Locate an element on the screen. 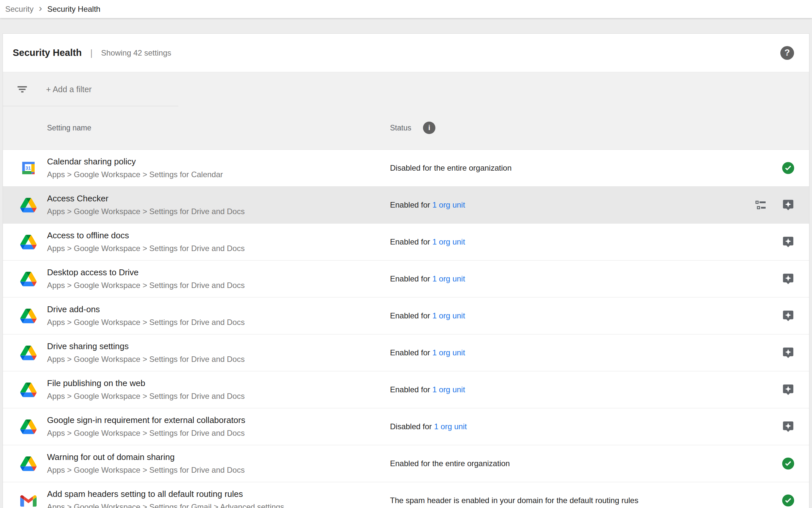  org-units-icon is located at coordinates (761, 205).